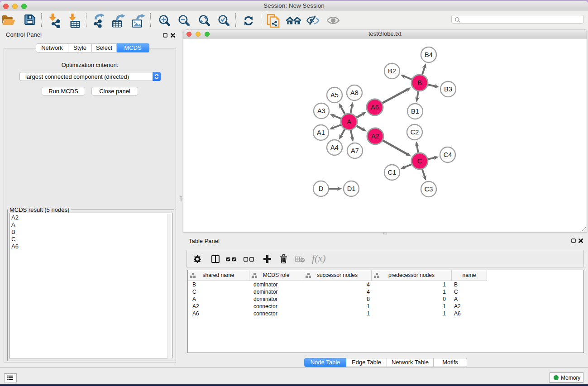  Describe the element at coordinates (349, 122) in the screenshot. I see `svg-text: A` at that location.